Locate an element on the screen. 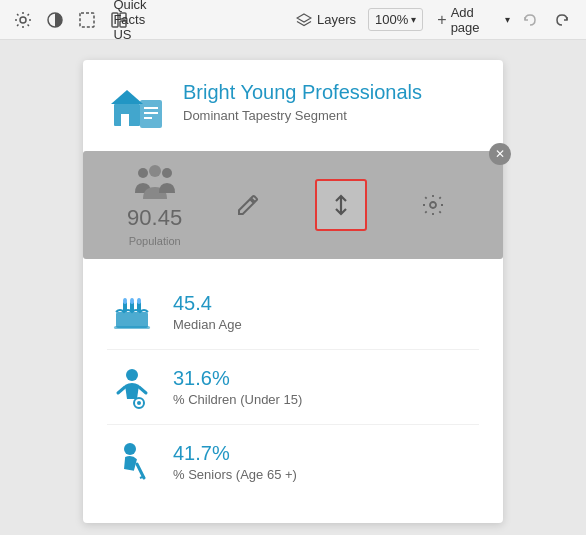 The image size is (586, 535). layers-button: Layers is located at coordinates (326, 20).